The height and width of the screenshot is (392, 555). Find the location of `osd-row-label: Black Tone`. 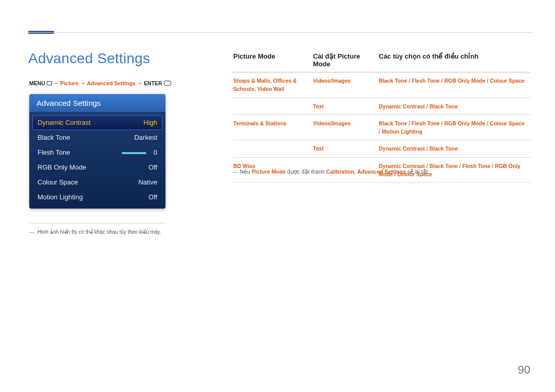

osd-row-label: Black Tone is located at coordinates (53, 138).